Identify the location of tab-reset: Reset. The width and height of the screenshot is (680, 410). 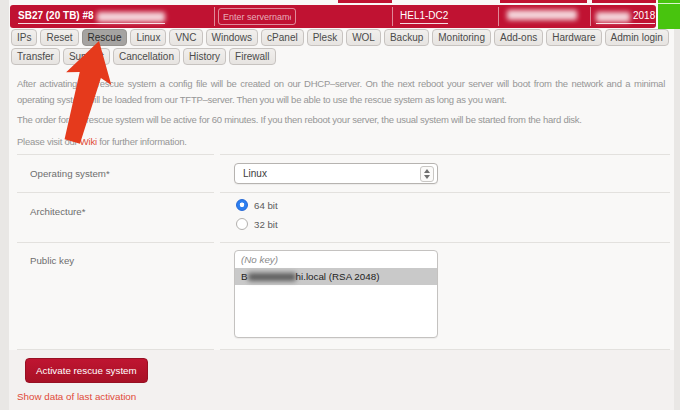
(59, 38).